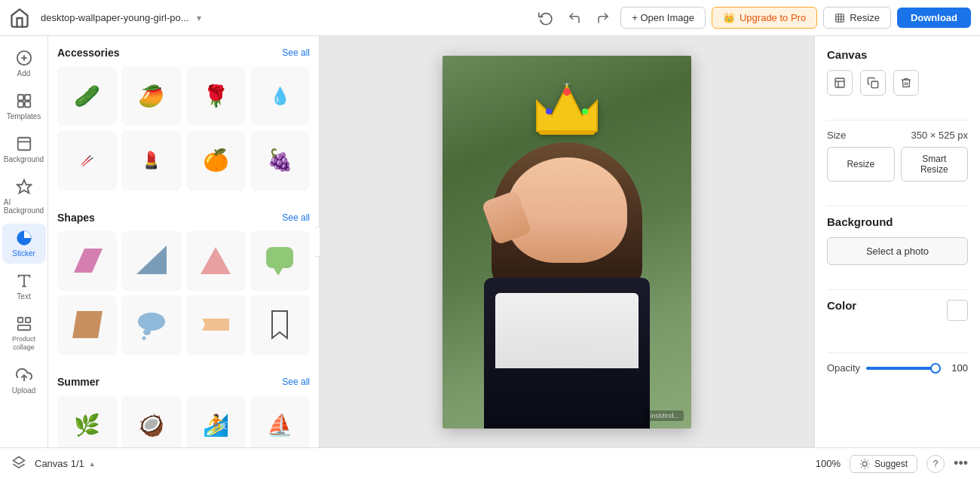  Describe the element at coordinates (24, 107) in the screenshot. I see `sidebar-item-templates: Templates` at that location.